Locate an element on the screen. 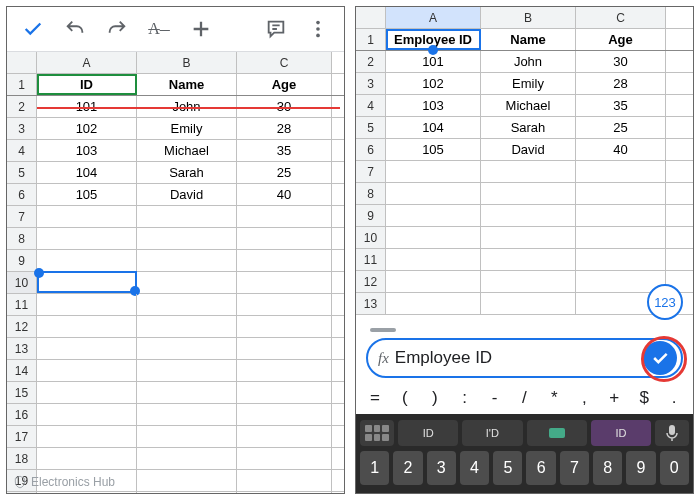  symbol-key: ( is located at coordinates (405, 398).